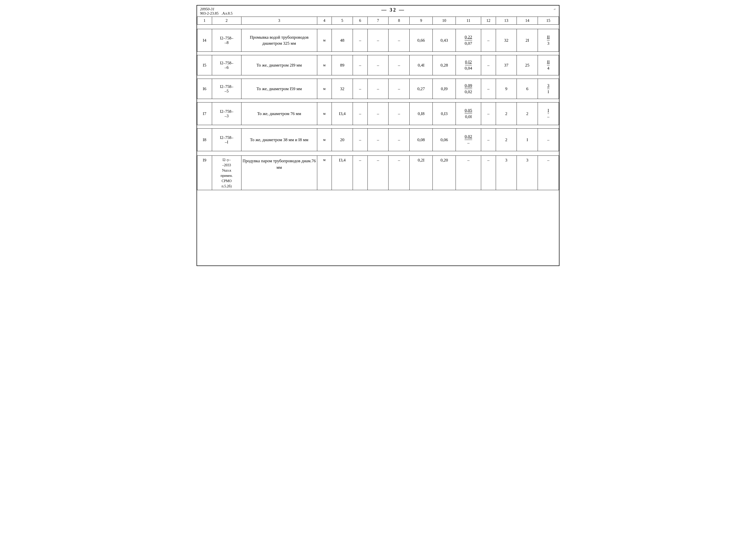 This screenshot has width=756, height=534. Describe the element at coordinates (444, 65) in the screenshot. I see `row-c10-I5: 0,28` at that location.